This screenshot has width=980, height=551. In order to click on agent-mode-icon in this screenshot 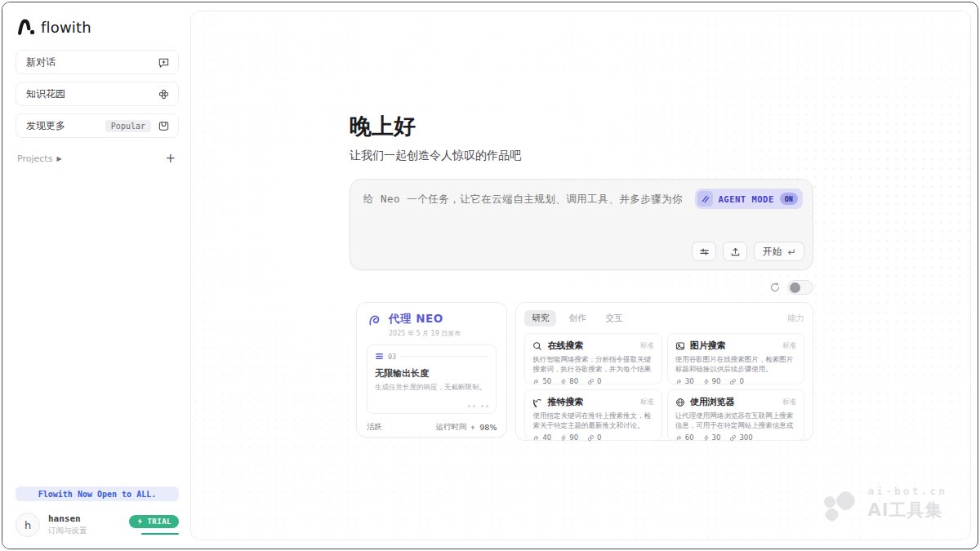, I will do `click(706, 199)`.